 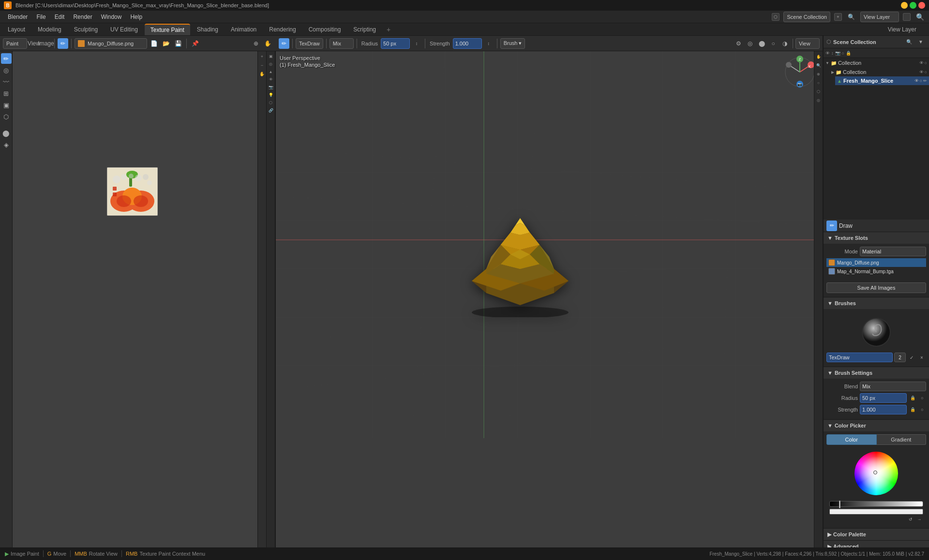 What do you see at coordinates (6, 70) in the screenshot?
I see `tool-soften: ◎` at bounding box center [6, 70].